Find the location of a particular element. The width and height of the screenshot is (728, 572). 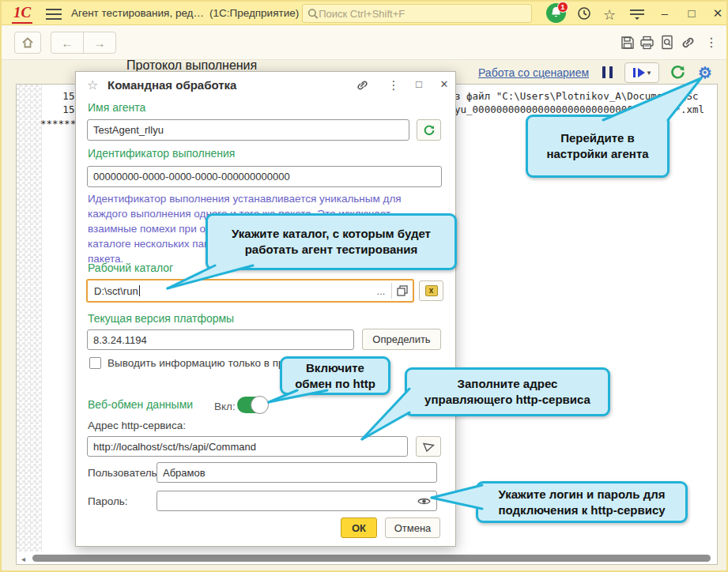

pause-button is located at coordinates (607, 73).